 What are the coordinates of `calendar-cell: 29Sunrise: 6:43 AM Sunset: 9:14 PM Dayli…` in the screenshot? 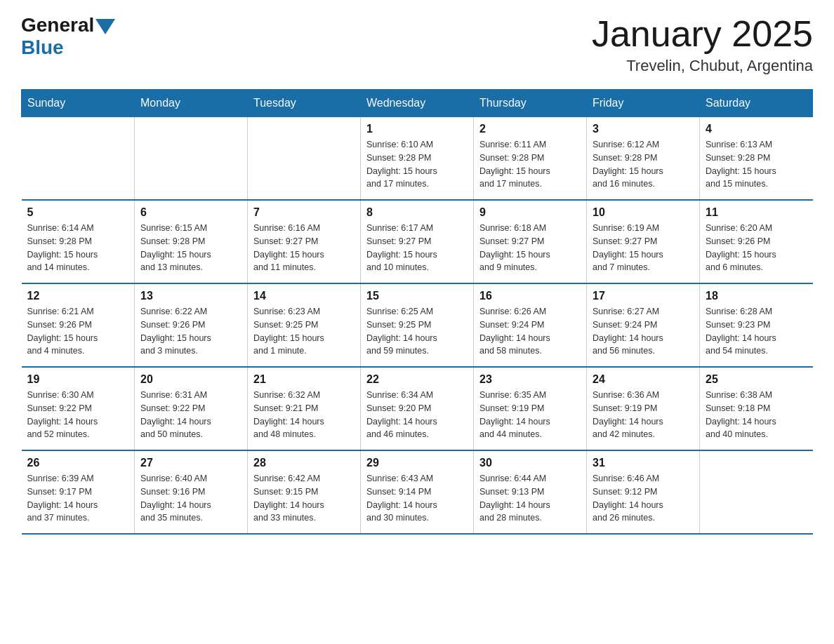 It's located at (417, 492).